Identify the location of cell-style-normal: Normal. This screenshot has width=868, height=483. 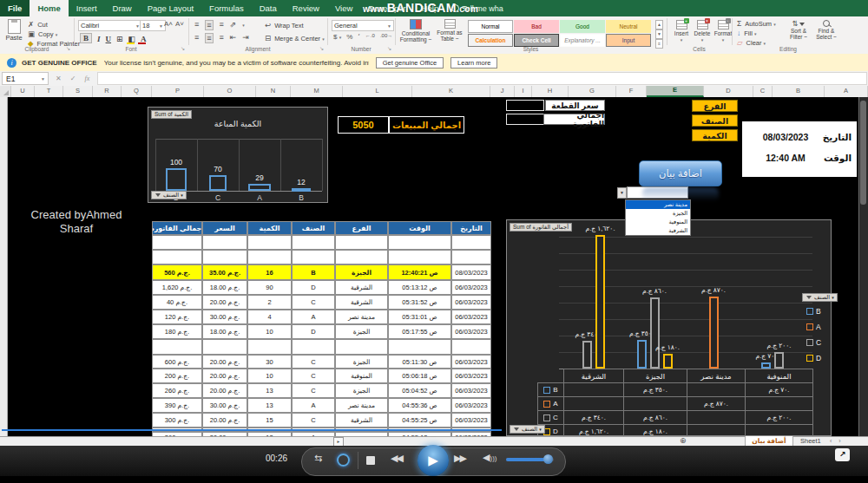
(490, 26).